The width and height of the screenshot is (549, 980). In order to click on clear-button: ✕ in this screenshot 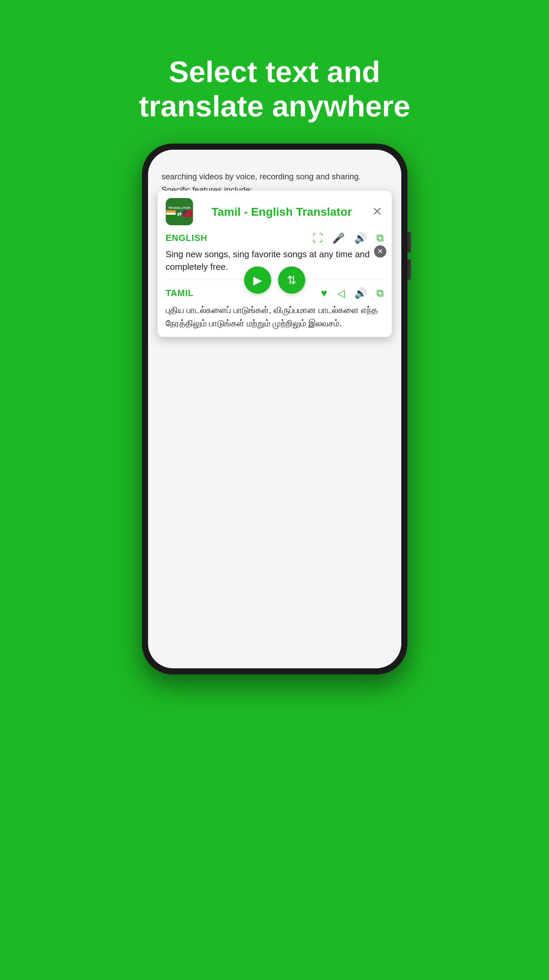, I will do `click(380, 251)`.